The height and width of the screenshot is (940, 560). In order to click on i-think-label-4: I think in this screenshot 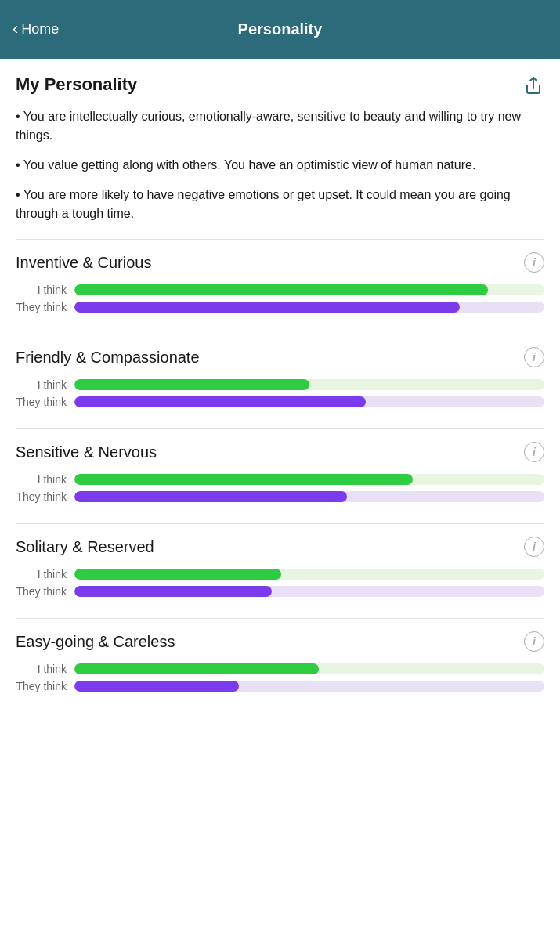, I will do `click(45, 669)`.